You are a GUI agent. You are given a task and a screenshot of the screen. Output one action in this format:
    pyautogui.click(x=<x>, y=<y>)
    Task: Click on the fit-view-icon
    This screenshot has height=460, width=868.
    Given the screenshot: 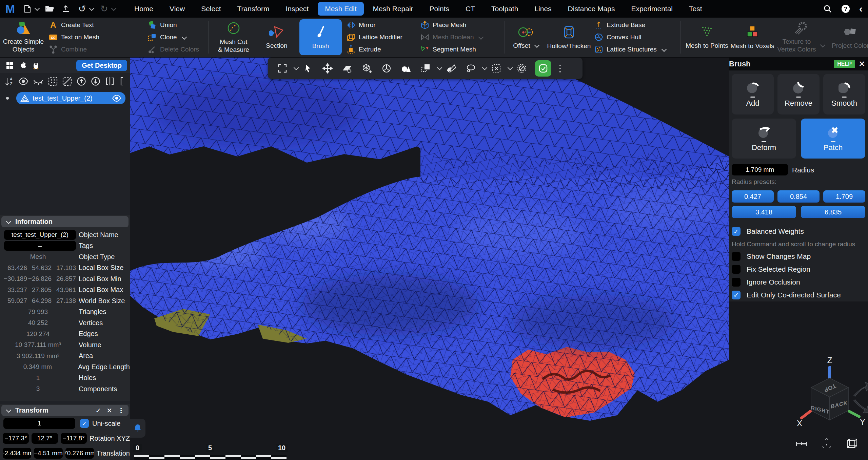 What is the action you would take?
    pyautogui.click(x=282, y=68)
    